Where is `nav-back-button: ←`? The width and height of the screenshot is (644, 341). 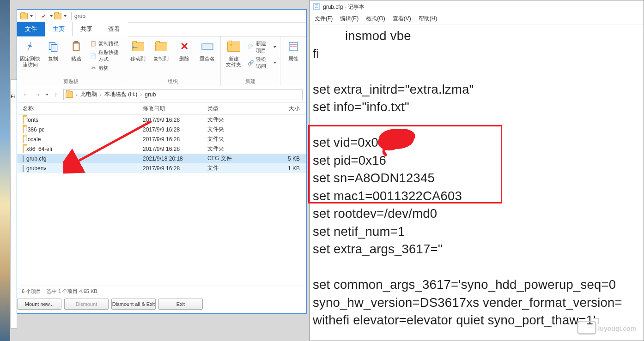 nav-back-button: ← is located at coordinates (25, 95).